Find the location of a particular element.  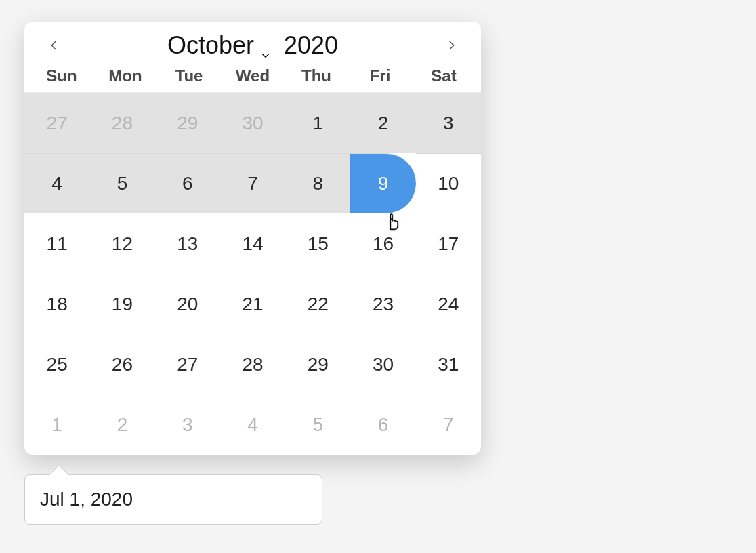

weekday-header: Tue is located at coordinates (189, 76).